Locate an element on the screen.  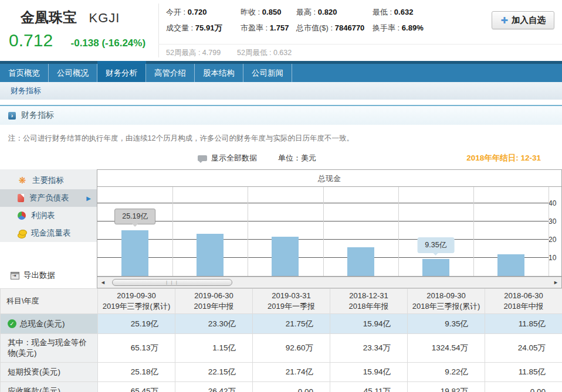
subnav-item-financial-indicators: 财务指标 is located at coordinates (26, 90).